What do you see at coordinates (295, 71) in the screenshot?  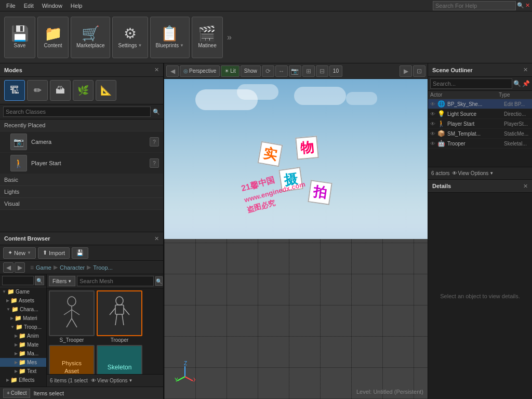 I see `camera-icon-btn: 📷` at bounding box center [295, 71].